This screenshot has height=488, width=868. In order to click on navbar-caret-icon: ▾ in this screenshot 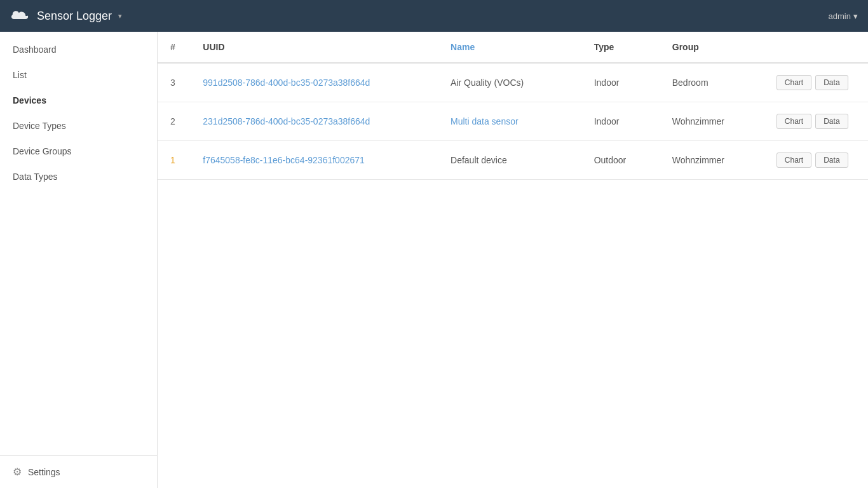, I will do `click(120, 17)`.